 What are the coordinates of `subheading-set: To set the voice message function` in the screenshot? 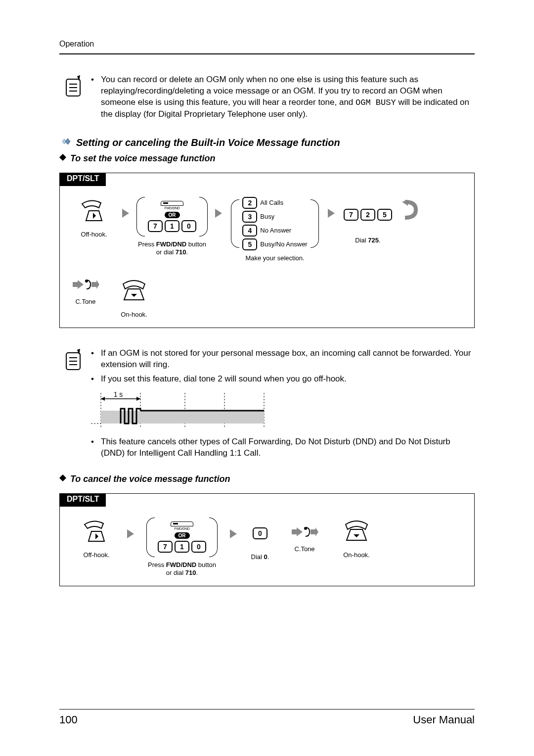 It's located at (267, 158).